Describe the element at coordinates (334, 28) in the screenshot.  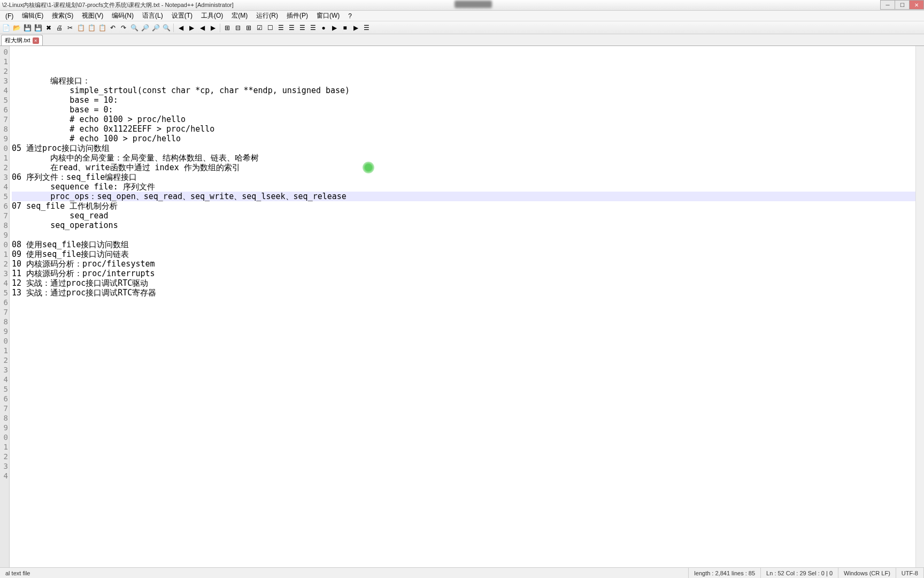
I see `toolbar-button-32: ▶` at that location.